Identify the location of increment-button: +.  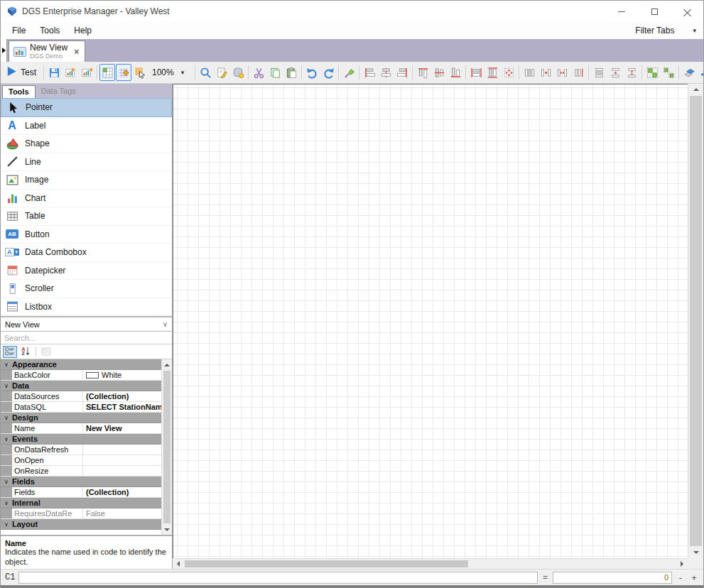
(694, 578).